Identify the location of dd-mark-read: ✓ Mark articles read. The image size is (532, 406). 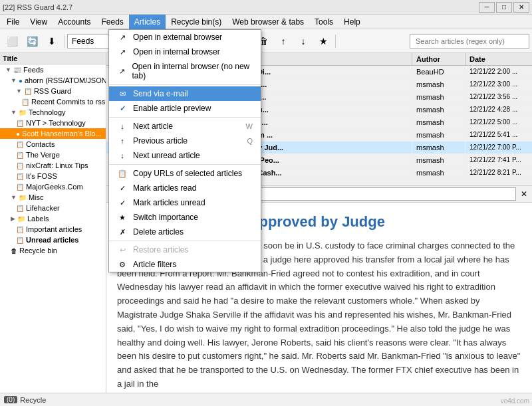
(185, 188).